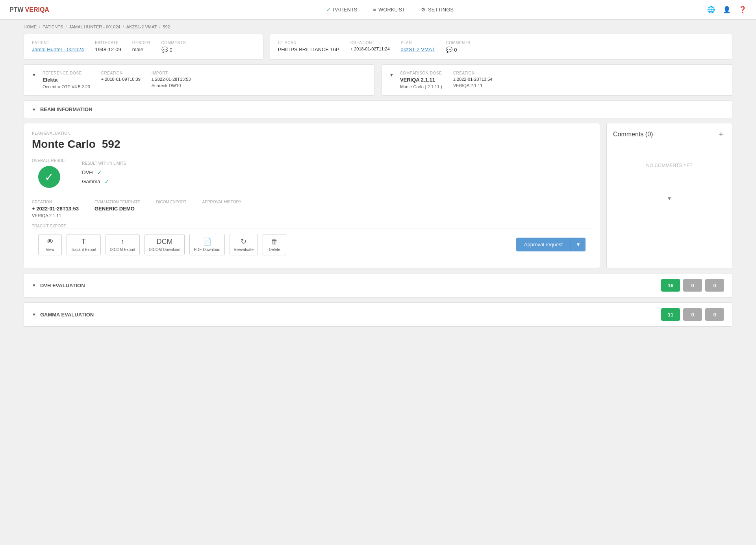 This screenshot has height=545, width=756. Describe the element at coordinates (392, 9) in the screenshot. I see `nav-worklist-label: WORKLIST` at that location.